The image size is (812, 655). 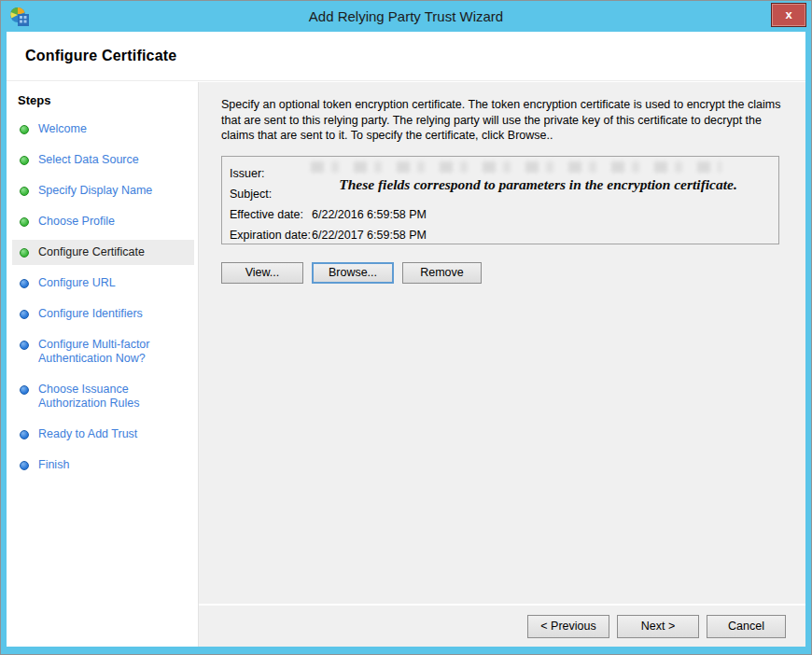 What do you see at coordinates (658, 627) in the screenshot?
I see `next-button: Next >` at bounding box center [658, 627].